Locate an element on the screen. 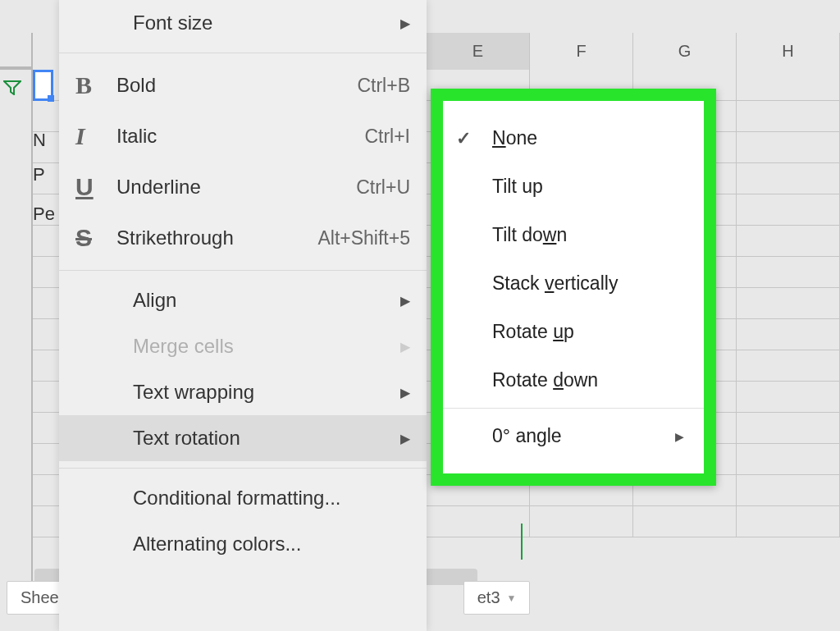  partial-cell-text-1: N is located at coordinates (39, 140).